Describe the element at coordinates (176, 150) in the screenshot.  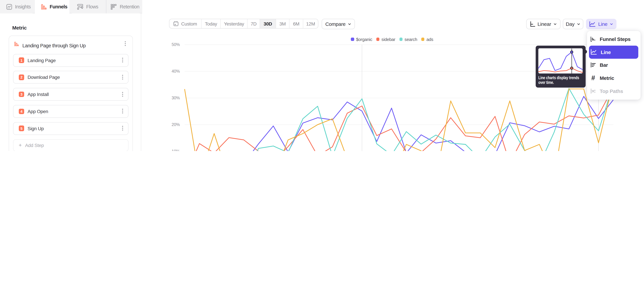
I see `svg-text: 10%` at that location.